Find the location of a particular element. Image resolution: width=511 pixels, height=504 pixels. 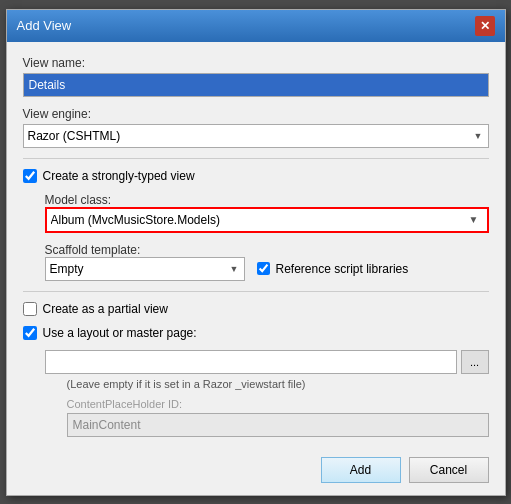

ref-script-checkbox is located at coordinates (264, 268).